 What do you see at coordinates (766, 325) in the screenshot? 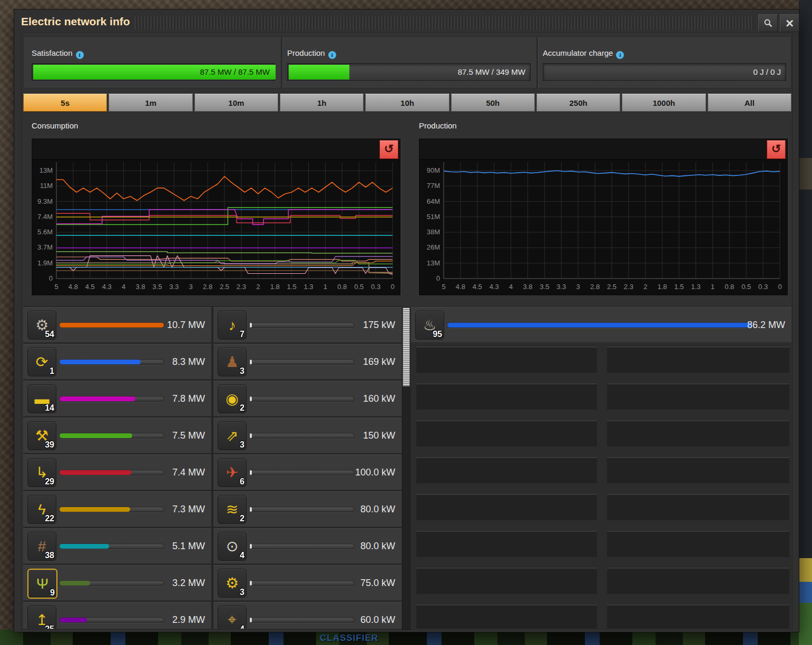
I see `usage-value: 86.2 MW` at bounding box center [766, 325].